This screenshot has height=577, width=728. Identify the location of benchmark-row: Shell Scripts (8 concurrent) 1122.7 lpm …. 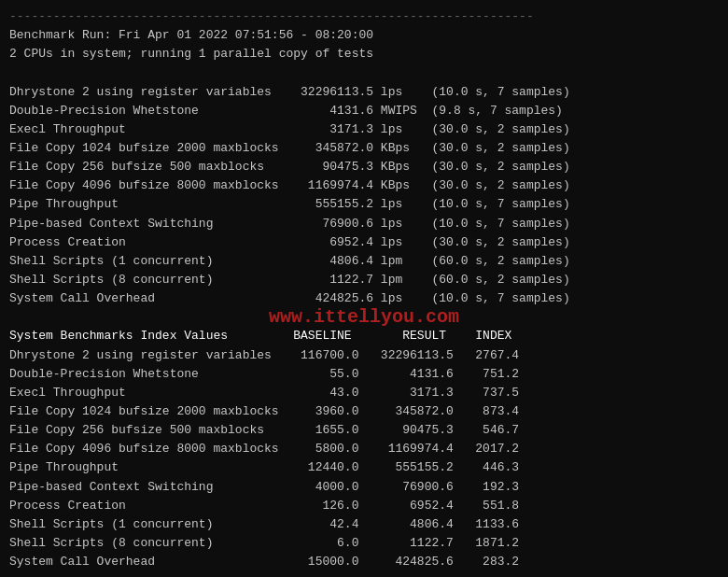
(364, 280).